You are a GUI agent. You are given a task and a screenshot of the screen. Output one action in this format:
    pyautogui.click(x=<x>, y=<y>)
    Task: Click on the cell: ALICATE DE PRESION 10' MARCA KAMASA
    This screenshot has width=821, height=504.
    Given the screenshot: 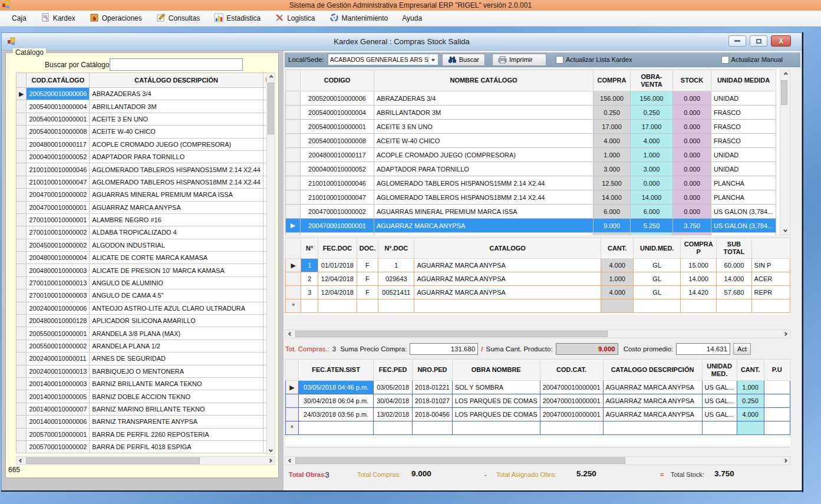 What is the action you would take?
    pyautogui.click(x=177, y=270)
    